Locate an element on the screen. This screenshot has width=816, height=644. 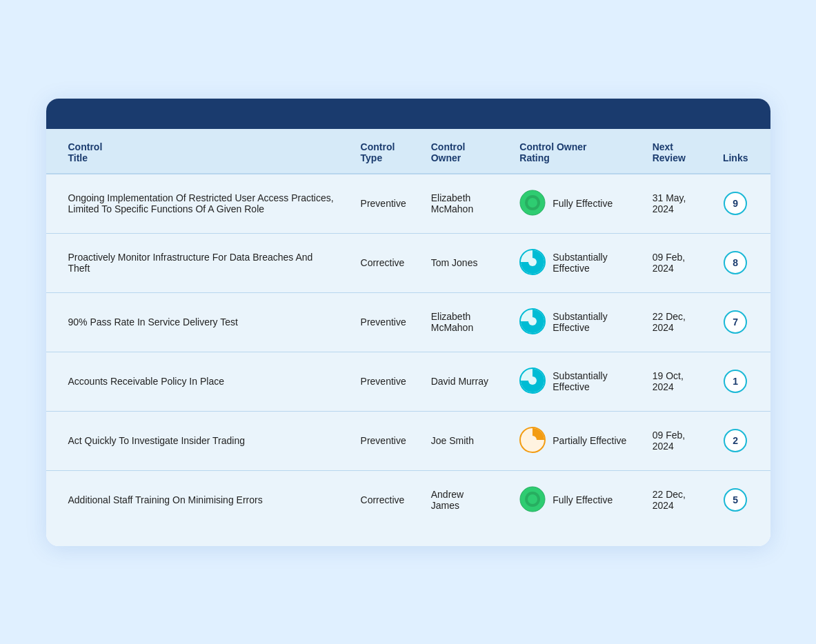
col-owner: ControlOwner is located at coordinates (464, 152).